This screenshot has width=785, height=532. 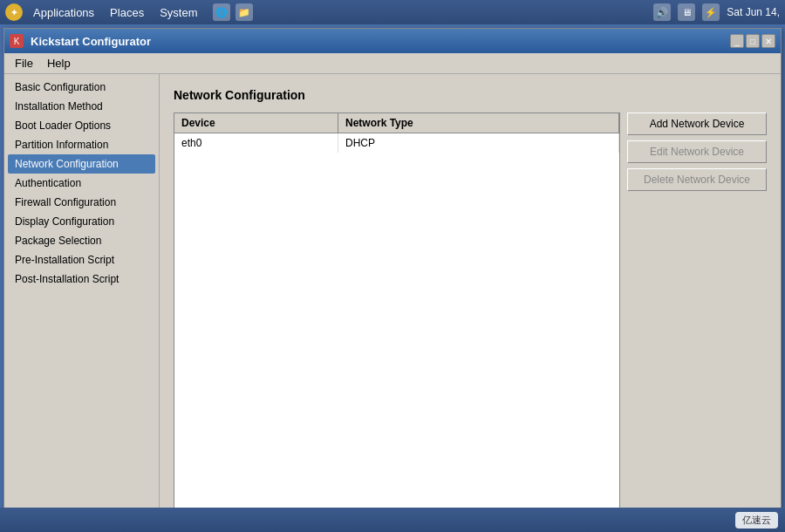 I want to click on sidebar-item-post-installation-script: Post-Installation Script, so click(x=82, y=279).